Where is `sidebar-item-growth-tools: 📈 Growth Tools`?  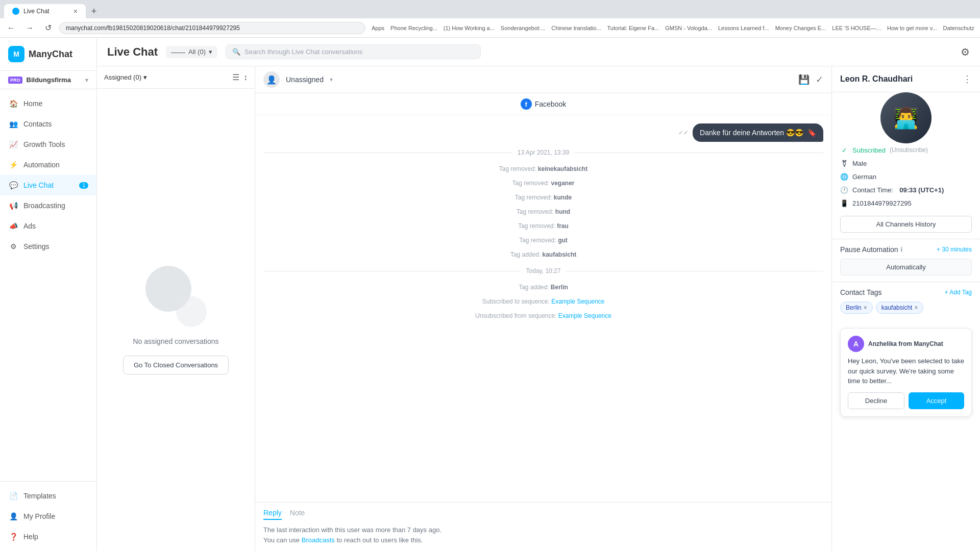
sidebar-item-growth-tools: 📈 Growth Tools is located at coordinates (48, 144).